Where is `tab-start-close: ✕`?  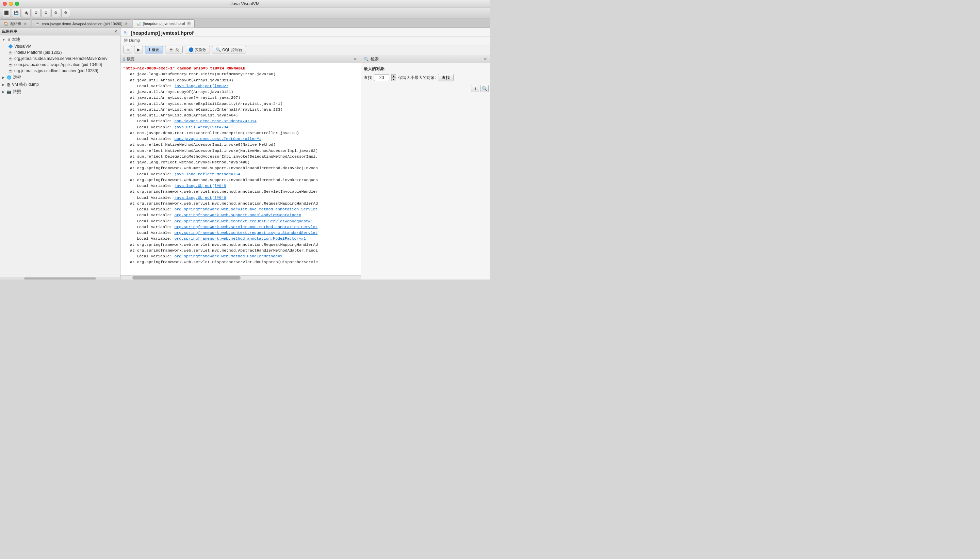 tab-start-close: ✕ is located at coordinates (25, 24).